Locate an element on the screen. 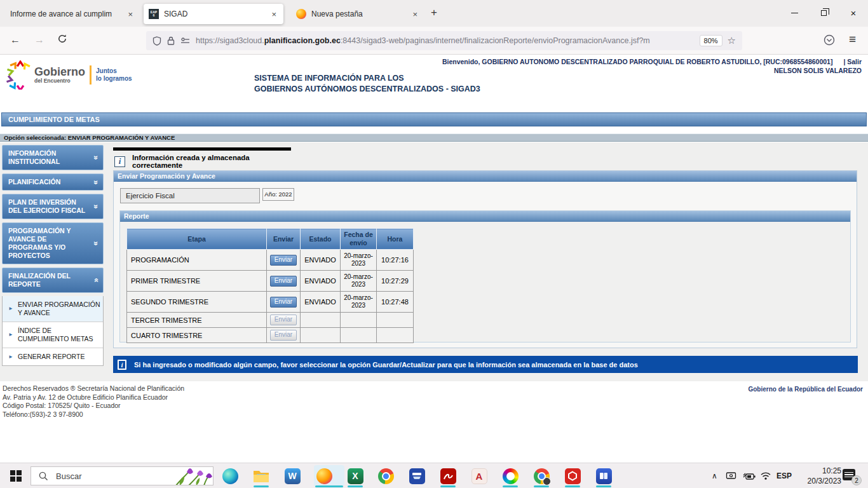  submenu-item-enviar-programacion: ► ENVIAR PROGRAMACIÓN Y AVANCE is located at coordinates (53, 309).